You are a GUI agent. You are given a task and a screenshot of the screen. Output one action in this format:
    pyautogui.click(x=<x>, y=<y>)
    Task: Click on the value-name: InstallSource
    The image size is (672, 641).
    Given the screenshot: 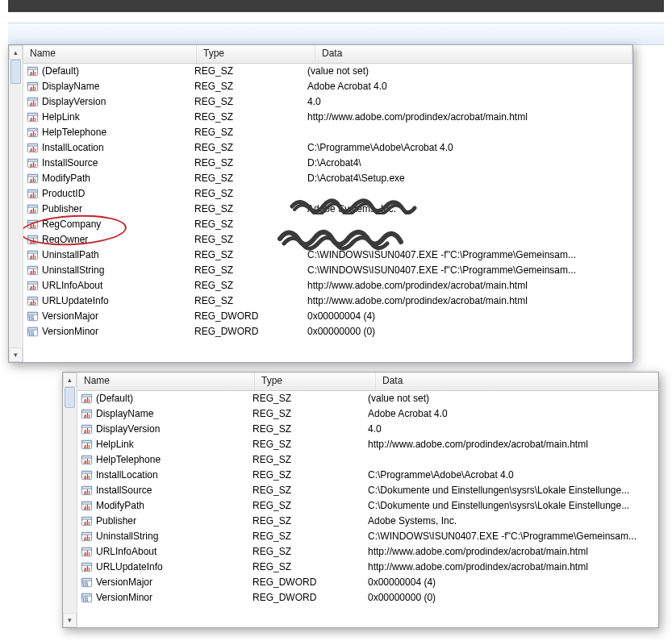 What is the action you would take?
    pyautogui.click(x=69, y=163)
    